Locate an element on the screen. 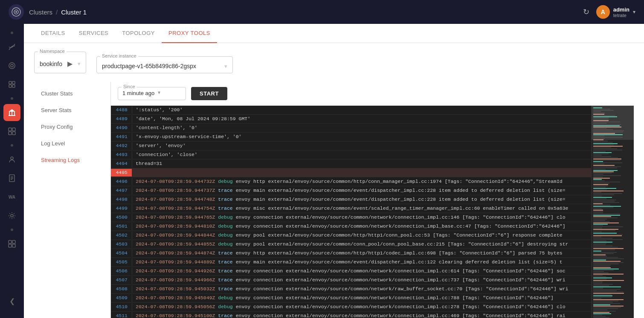 Image resolution: width=644 pixels, height=318 pixels. table-row: 4495 is located at coordinates (351, 173).